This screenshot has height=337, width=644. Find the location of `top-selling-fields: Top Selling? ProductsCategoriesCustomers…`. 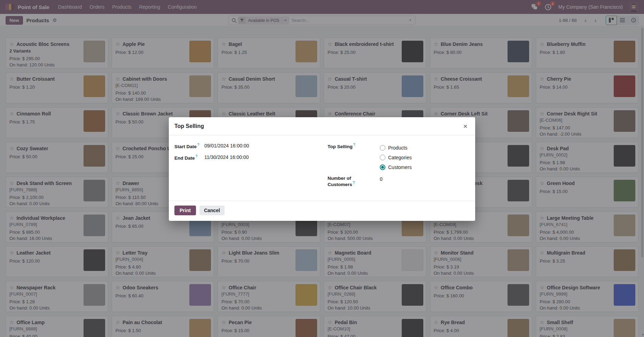

top-selling-fields: Top Selling? ProductsCategoriesCustomers… is located at coordinates (370, 165).